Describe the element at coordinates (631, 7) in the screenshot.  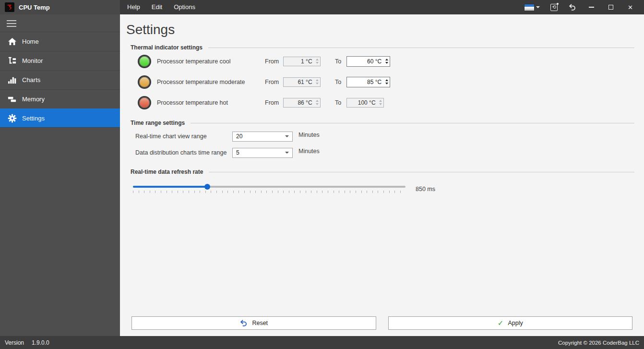
I see `close-button: ✕` at that location.